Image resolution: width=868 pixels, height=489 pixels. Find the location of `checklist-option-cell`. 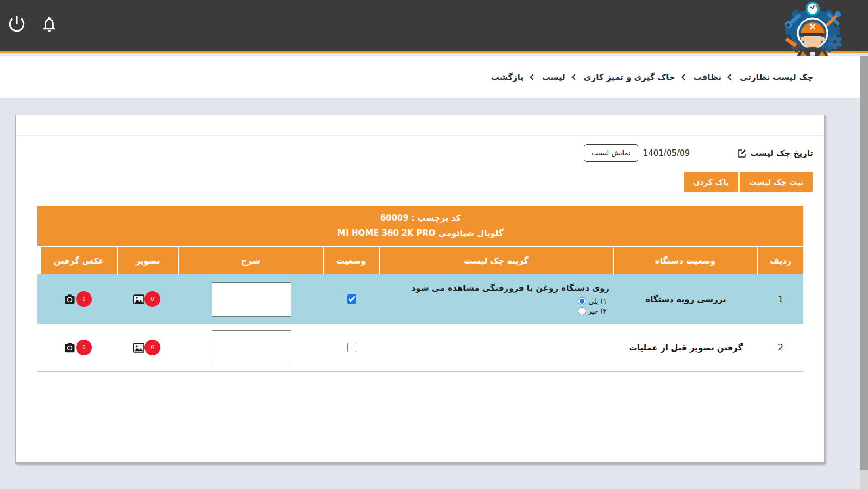

checklist-option-cell is located at coordinates (496, 348).